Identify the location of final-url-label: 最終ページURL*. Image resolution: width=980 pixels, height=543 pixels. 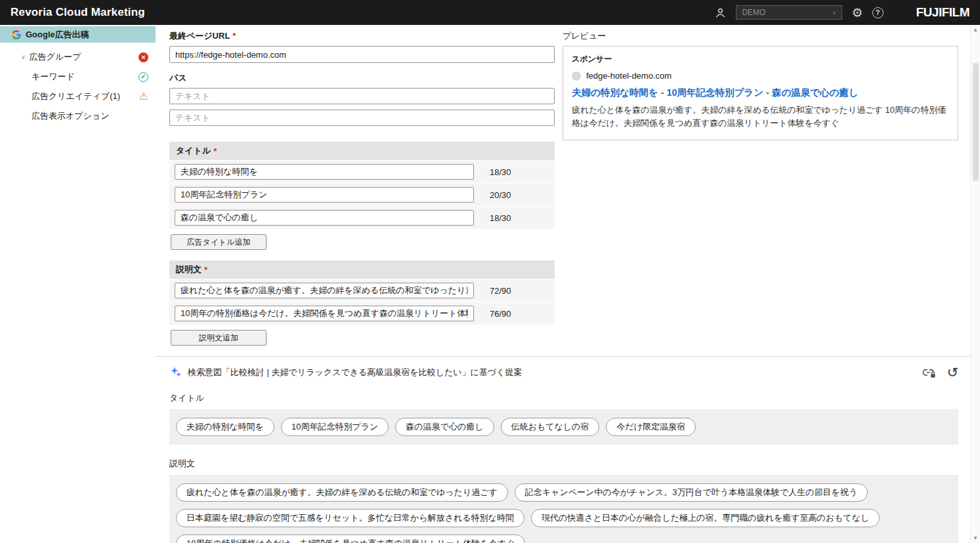
(362, 36).